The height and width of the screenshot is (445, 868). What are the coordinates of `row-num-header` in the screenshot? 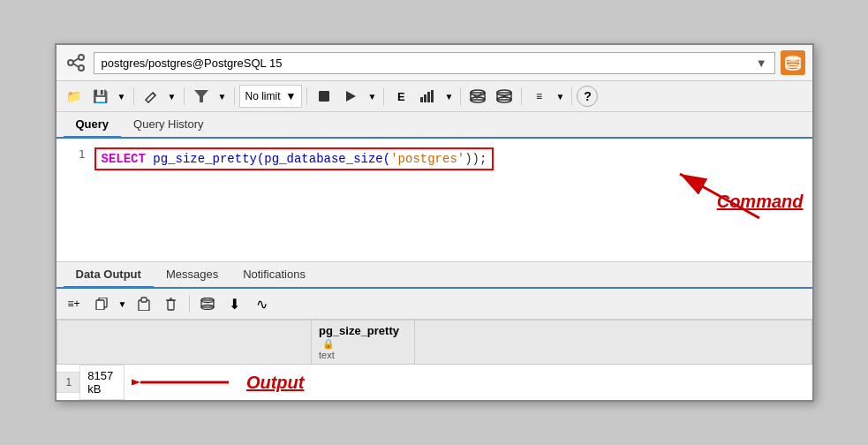 It's located at (184, 343).